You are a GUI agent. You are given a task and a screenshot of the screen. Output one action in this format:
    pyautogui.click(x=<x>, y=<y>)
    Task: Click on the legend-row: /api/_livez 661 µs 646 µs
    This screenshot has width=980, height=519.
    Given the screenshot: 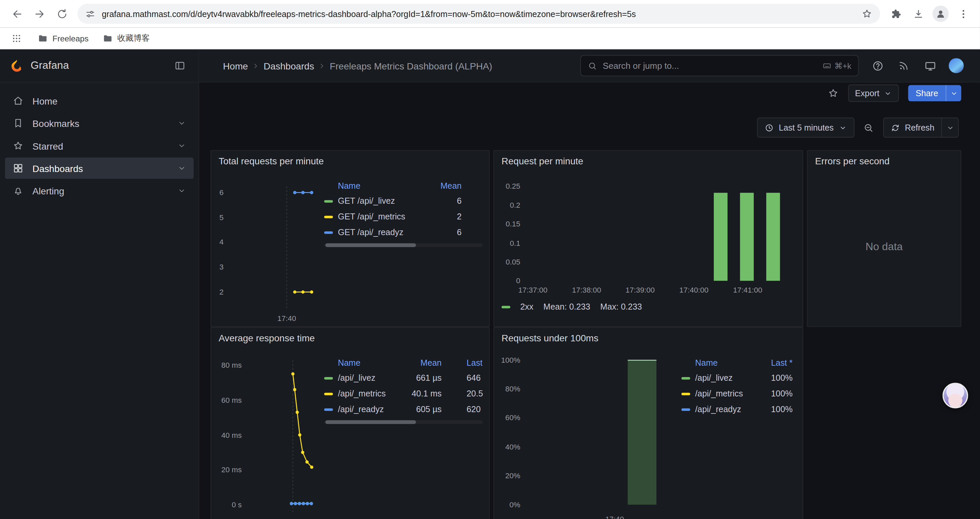 What is the action you would take?
    pyautogui.click(x=404, y=378)
    